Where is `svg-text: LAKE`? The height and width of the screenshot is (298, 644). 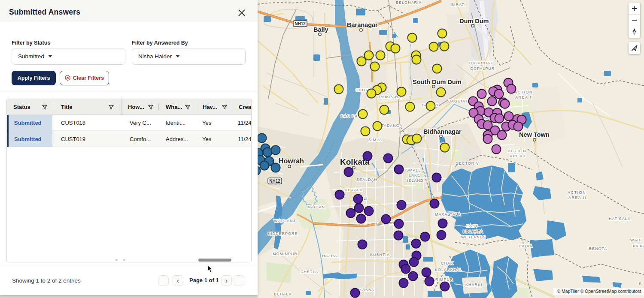
svg-text: LAKE is located at coordinates (415, 175).